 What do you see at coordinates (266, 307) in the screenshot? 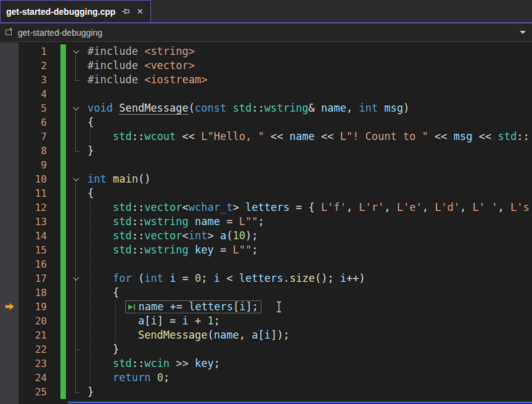
I see `code-line: 19 name += letters[i];` at bounding box center [266, 307].